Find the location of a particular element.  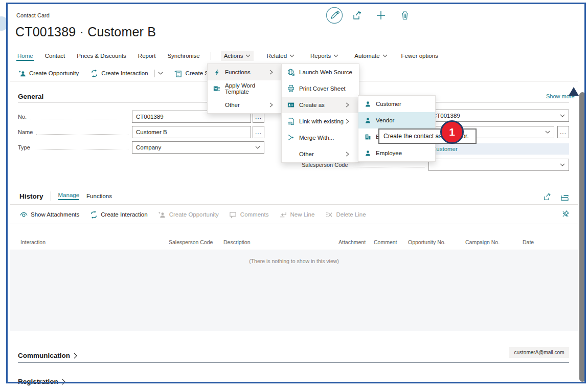

create-opportunity-button: Create Opportunity is located at coordinates (48, 73).